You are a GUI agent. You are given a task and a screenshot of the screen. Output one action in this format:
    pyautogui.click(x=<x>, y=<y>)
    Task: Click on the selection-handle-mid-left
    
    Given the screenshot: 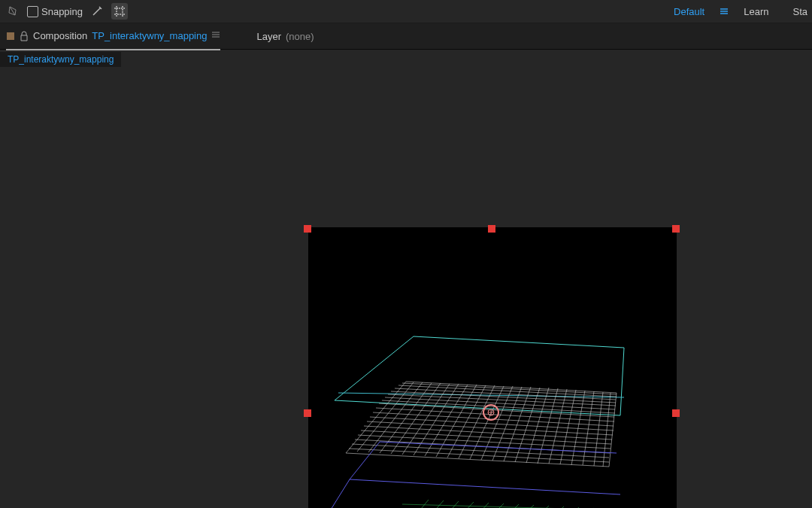 What is the action you would take?
    pyautogui.click(x=308, y=413)
    